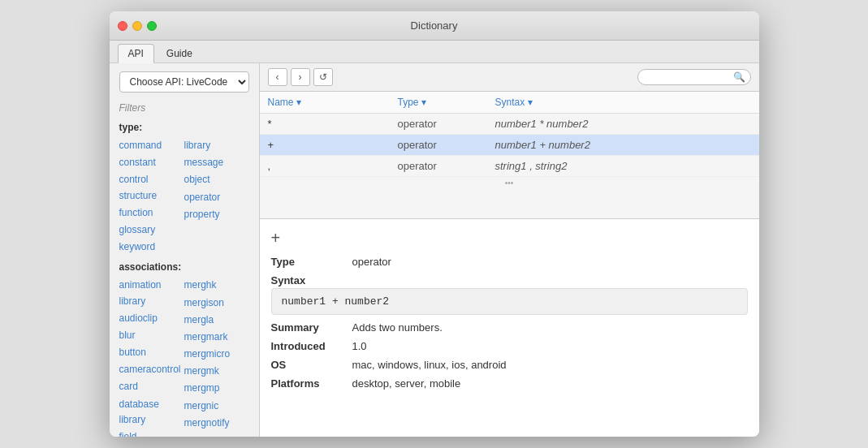 The width and height of the screenshot is (868, 448). What do you see at coordinates (694, 77) in the screenshot?
I see `search-box: 🔍` at bounding box center [694, 77].